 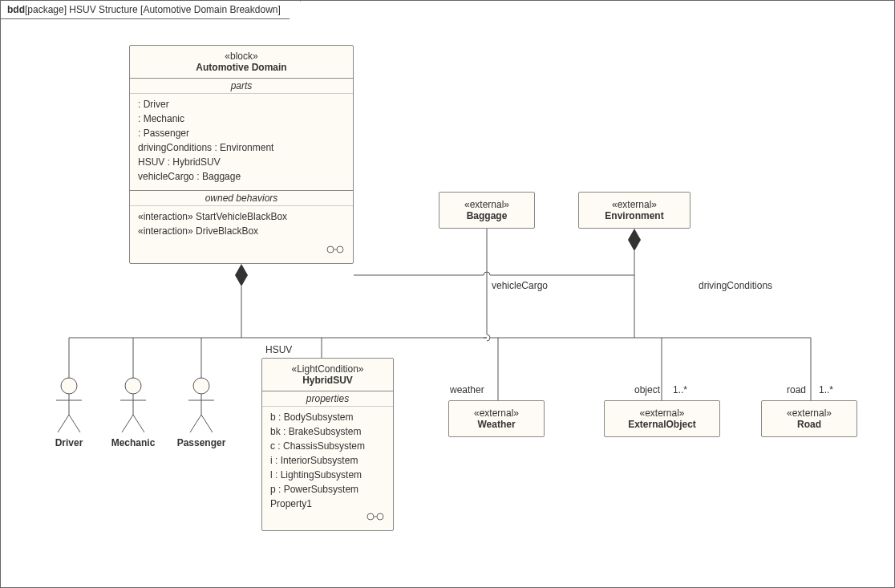 What do you see at coordinates (241, 119) in the screenshot?
I see `part-row: : Mechanic` at bounding box center [241, 119].